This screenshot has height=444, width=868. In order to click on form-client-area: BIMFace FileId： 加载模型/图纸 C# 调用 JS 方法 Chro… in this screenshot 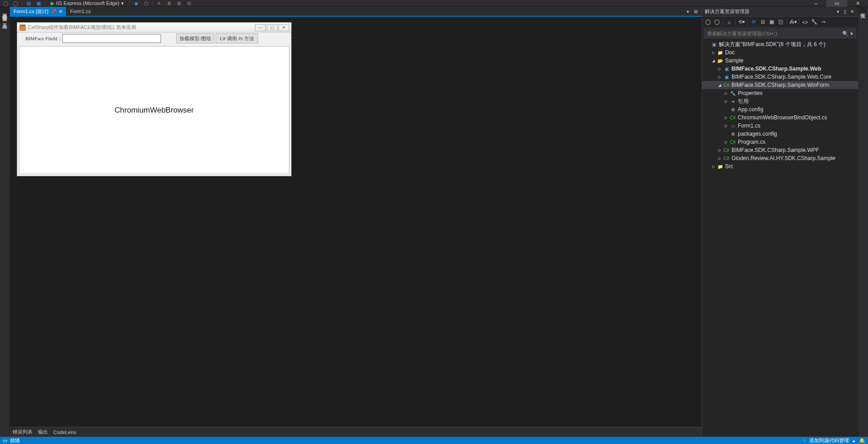, I will do `click(154, 104)`.